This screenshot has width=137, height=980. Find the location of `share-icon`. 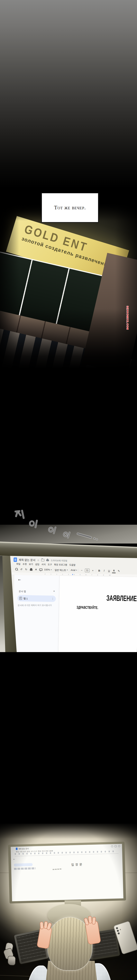

share-icon is located at coordinates (119, 846).